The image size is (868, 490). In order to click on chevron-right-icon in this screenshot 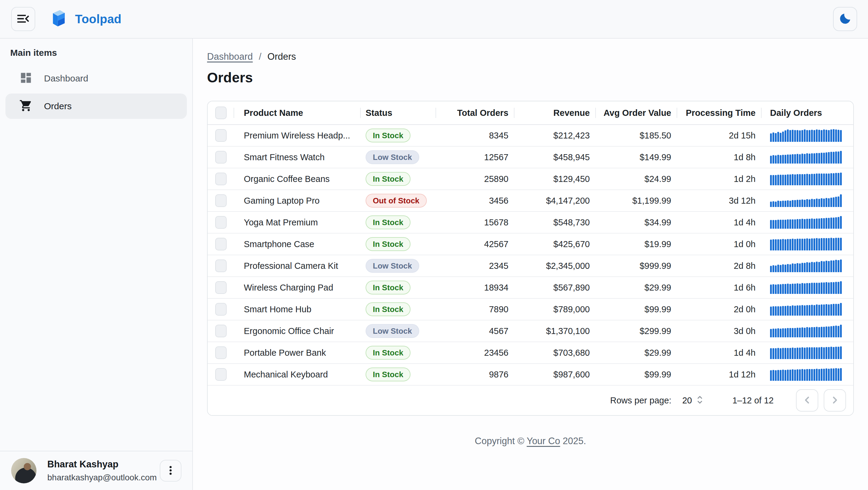, I will do `click(835, 401)`.